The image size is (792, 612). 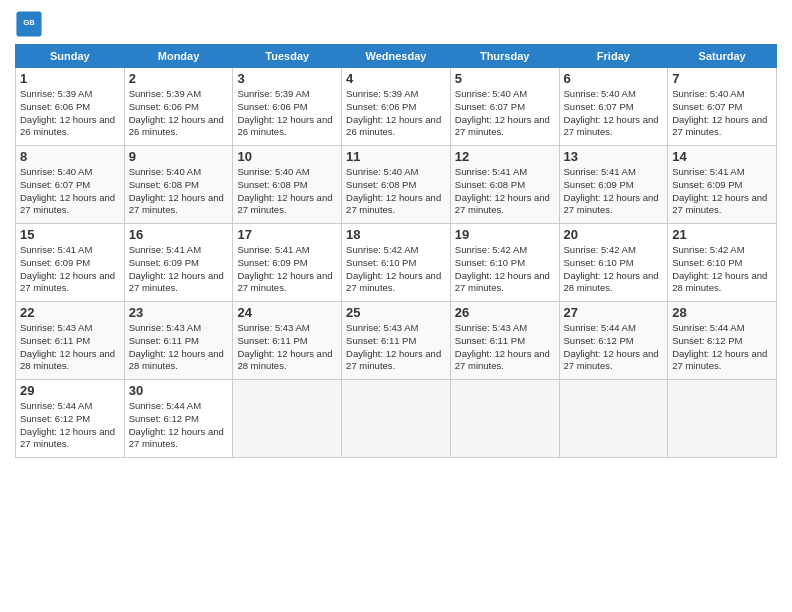 I want to click on day-cell-16: 16Sunrise: 5:41 AMSunset: 6:09 PMDayligh…, so click(x=178, y=263).